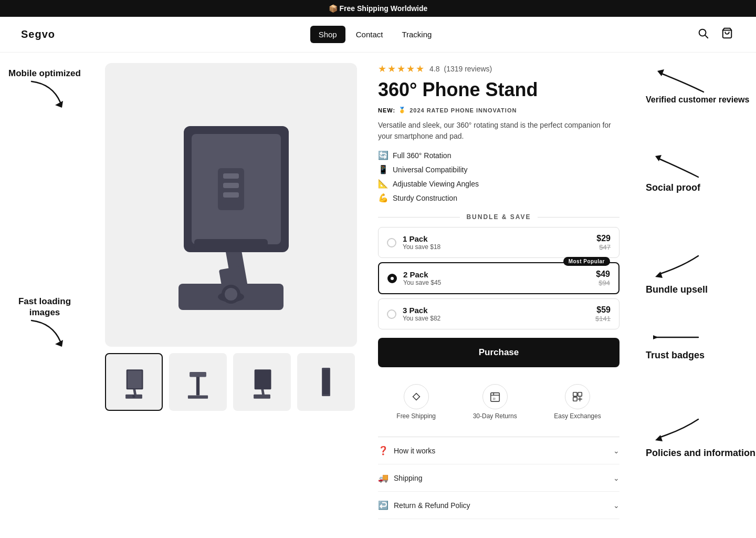  What do you see at coordinates (703, 35) in the screenshot?
I see `search-button` at bounding box center [703, 35].